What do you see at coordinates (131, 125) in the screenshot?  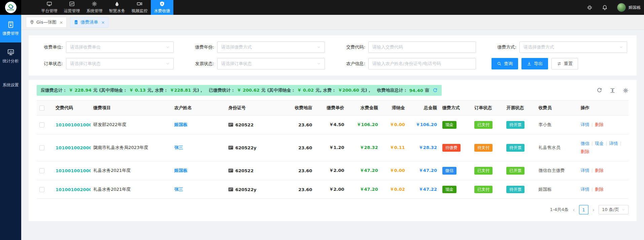 I see `cell-project: 研发部2022年度` at bounding box center [131, 125].